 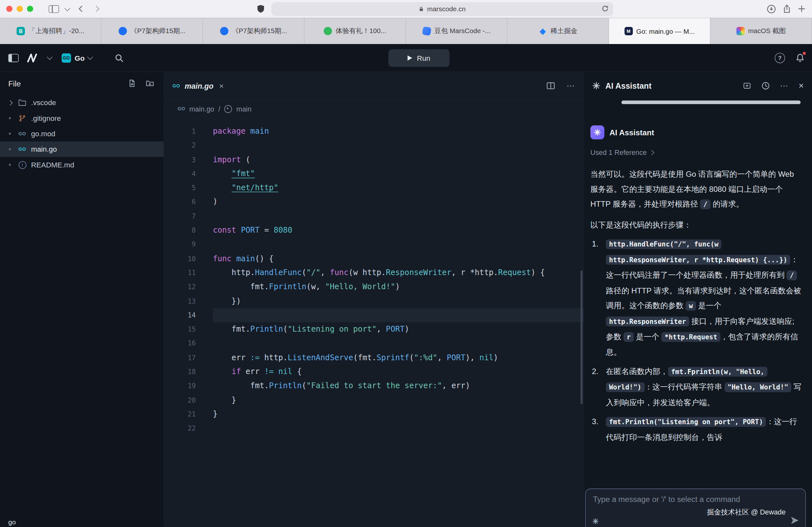 What do you see at coordinates (97, 9) in the screenshot?
I see `forward-button` at bounding box center [97, 9].